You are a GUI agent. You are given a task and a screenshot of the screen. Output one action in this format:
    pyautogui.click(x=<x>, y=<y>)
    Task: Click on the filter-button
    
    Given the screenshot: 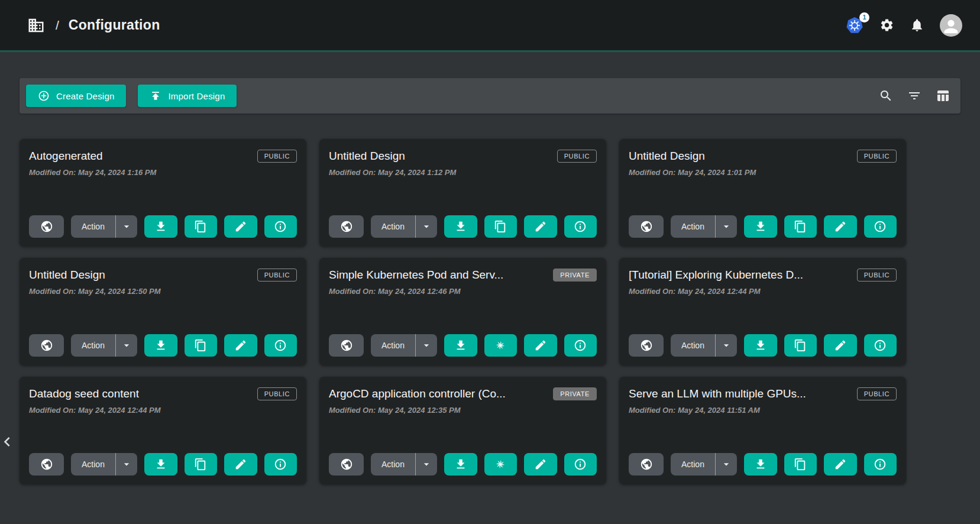 What is the action you would take?
    pyautogui.click(x=914, y=96)
    